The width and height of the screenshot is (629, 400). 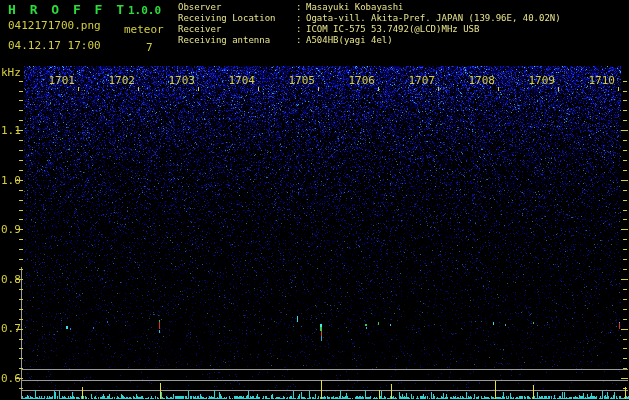 I want to click on app-title: H R O F F T, so click(x=68, y=10).